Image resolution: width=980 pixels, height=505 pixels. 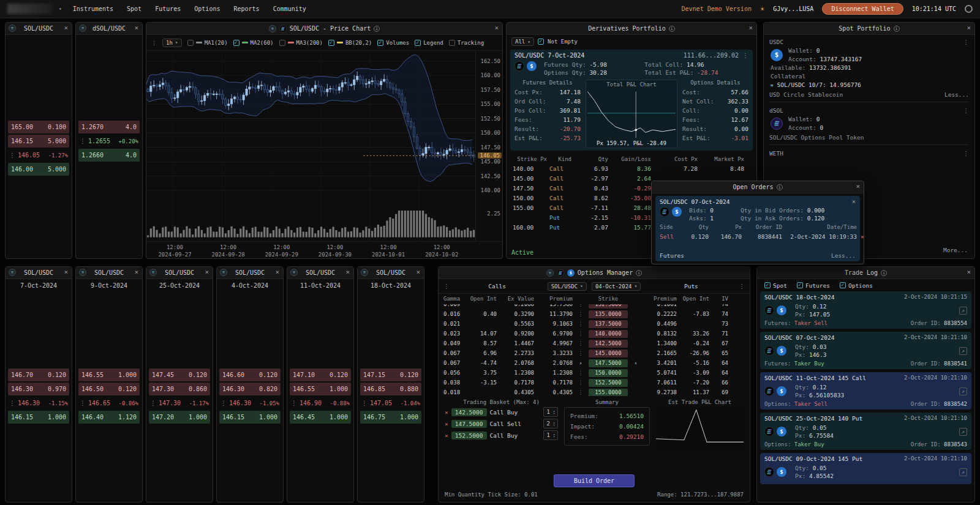 I want to click on wallet-address: GJvy...LUSA, so click(x=793, y=9).